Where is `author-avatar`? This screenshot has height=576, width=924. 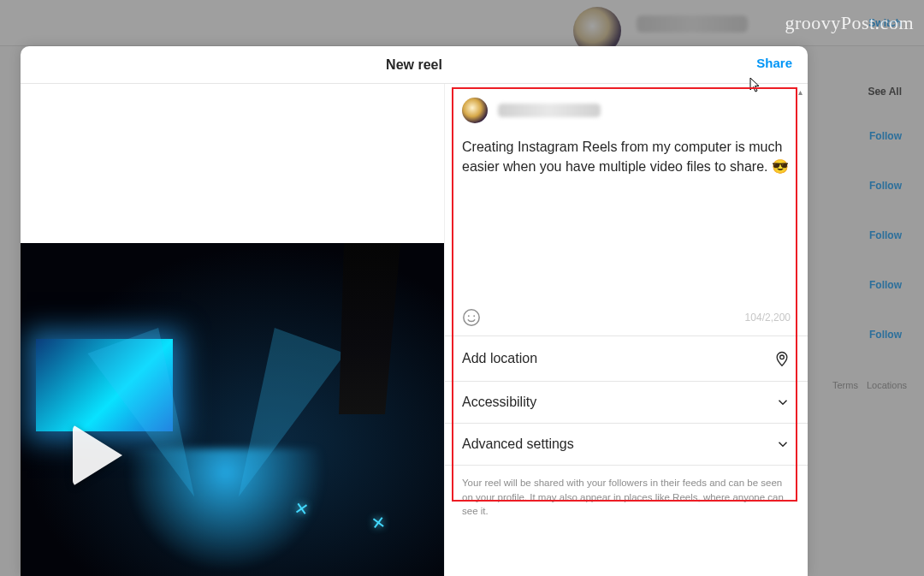
author-avatar is located at coordinates (475, 110).